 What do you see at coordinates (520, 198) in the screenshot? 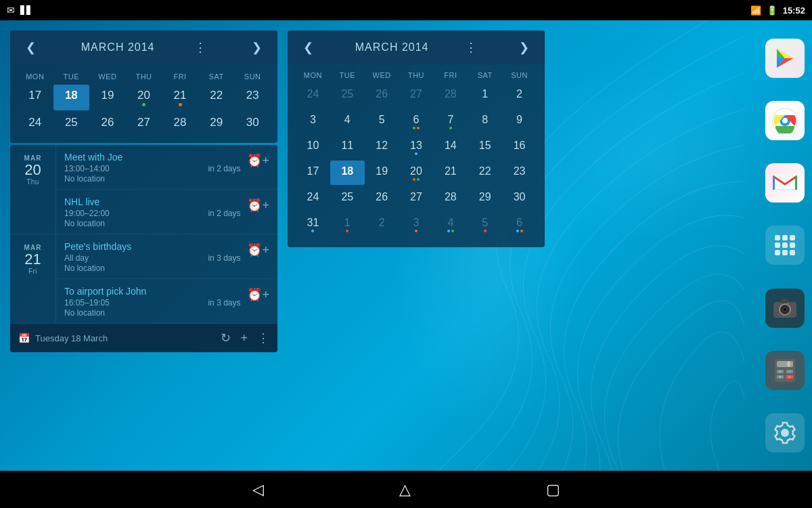
I see `rcal-30: 30` at bounding box center [520, 198].